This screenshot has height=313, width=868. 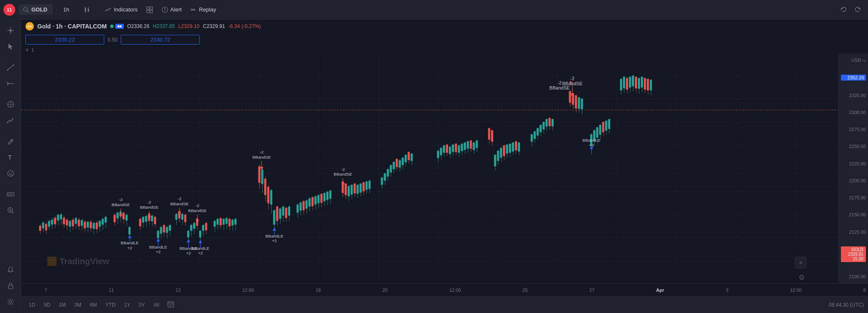 What do you see at coordinates (245, 26) in the screenshot?
I see `ohlc-change: -6.34 (-0.27%)` at bounding box center [245, 26].